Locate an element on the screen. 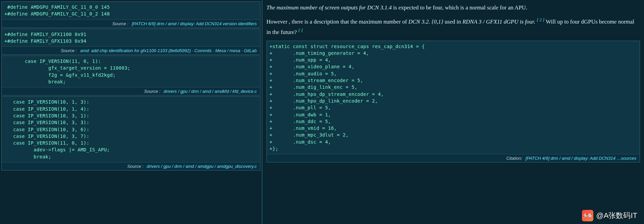  code-body: +#define FAMILY_GFX1100 0x91 +#define FA… is located at coordinates (131, 38).